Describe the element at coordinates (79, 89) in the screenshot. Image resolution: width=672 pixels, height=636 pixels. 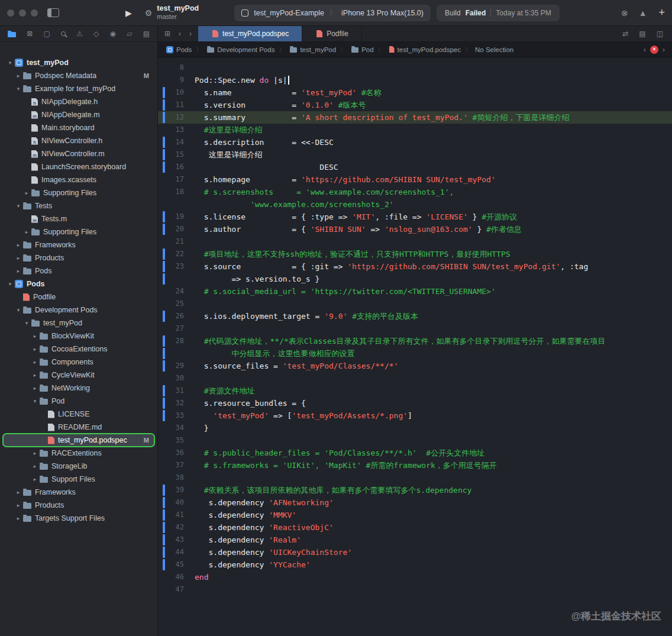
I see `sidebar-item-example-for-test-mypod: ▾Example for test_myPod` at that location.